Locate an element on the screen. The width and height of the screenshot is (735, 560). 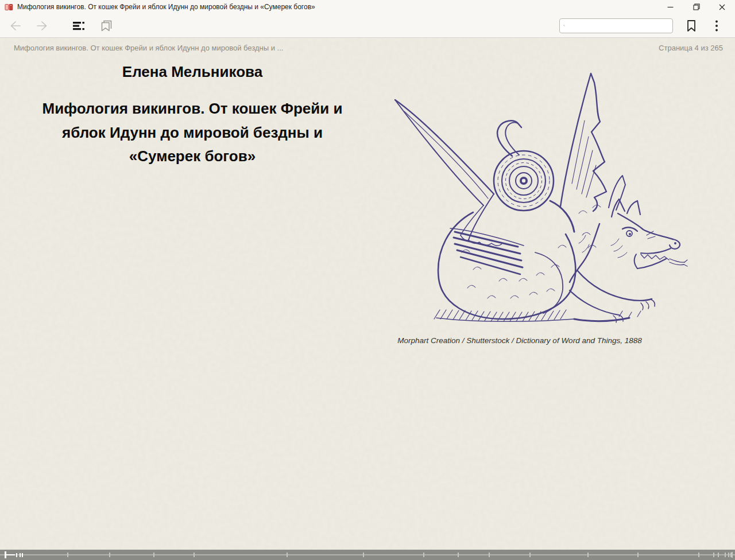
overflow-menu-button is located at coordinates (717, 26).